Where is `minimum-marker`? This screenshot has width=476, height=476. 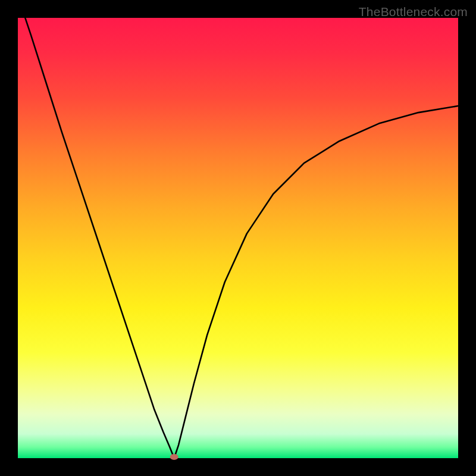 minimum-marker is located at coordinates (174, 457).